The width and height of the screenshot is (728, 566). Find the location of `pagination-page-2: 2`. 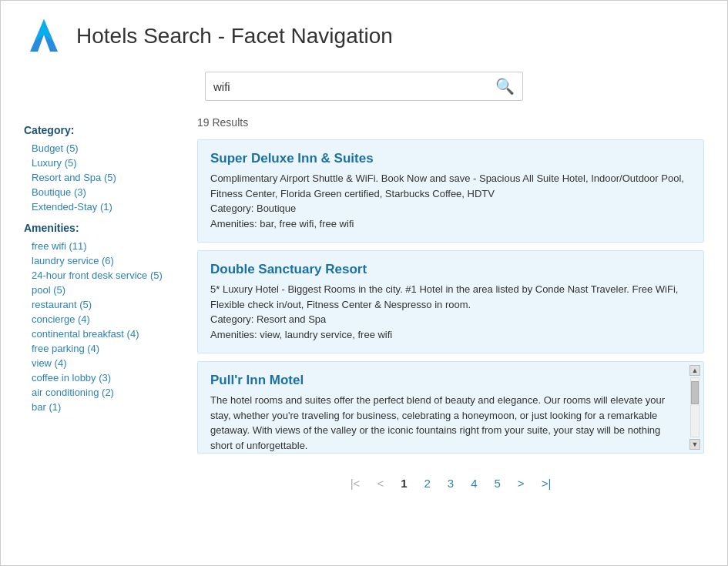

pagination-page-2: 2 is located at coordinates (427, 484).